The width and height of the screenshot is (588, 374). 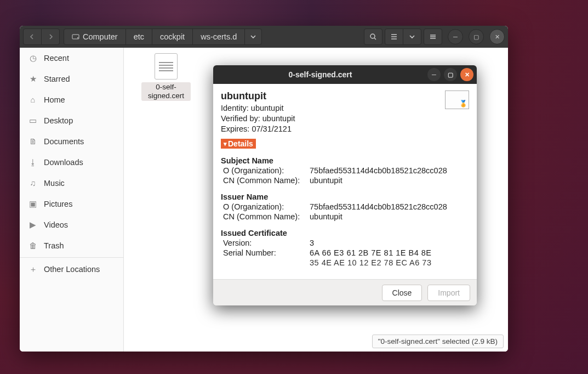 What do you see at coordinates (33, 225) in the screenshot?
I see `videos-icon: ▶` at bounding box center [33, 225].